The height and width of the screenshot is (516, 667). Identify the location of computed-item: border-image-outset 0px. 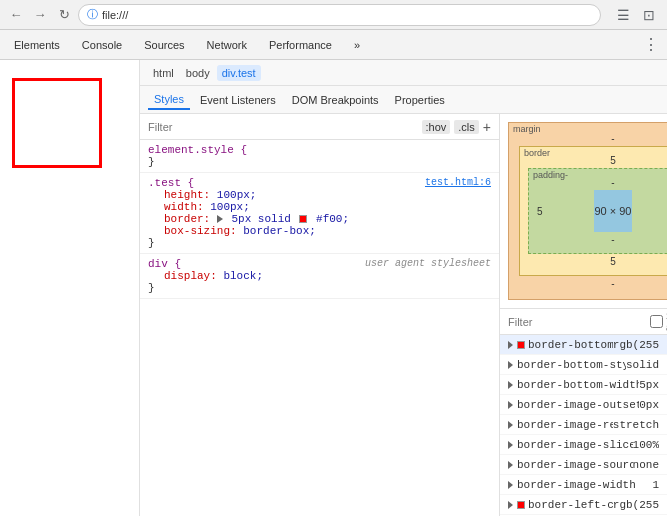
(584, 405).